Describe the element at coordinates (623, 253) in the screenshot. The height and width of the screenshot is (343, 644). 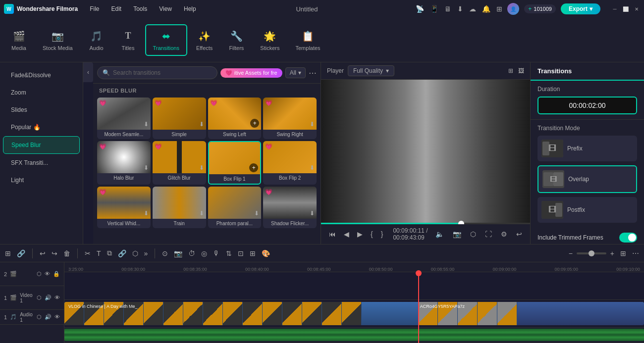
I see `tl-grid-view-icon: ⊞` at that location.